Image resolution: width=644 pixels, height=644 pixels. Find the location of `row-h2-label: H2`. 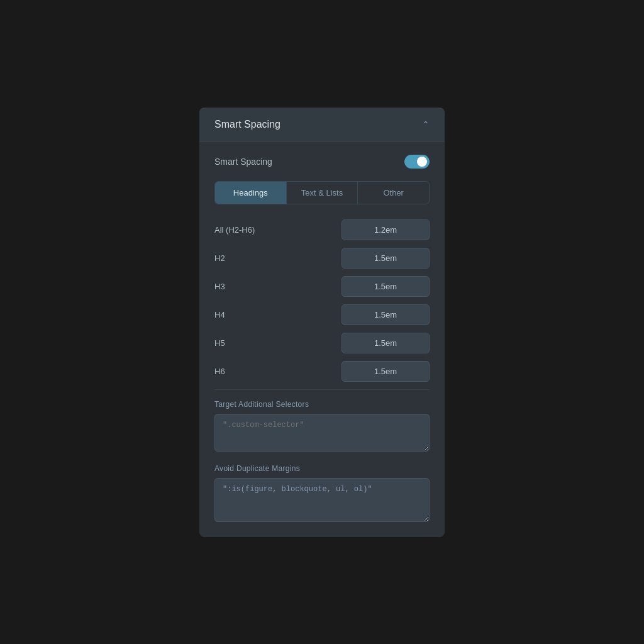

row-h2-label: H2 is located at coordinates (278, 258).